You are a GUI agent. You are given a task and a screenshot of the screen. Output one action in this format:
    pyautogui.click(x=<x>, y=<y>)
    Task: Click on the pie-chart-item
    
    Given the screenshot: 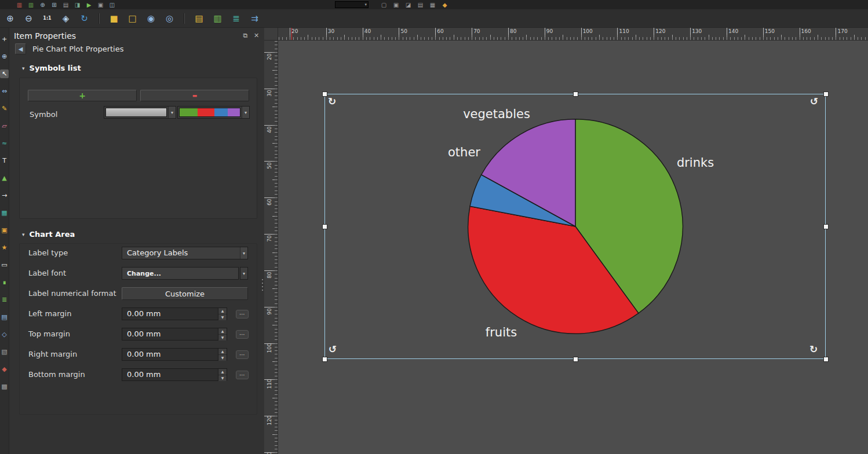 What is the action you would take?
    pyautogui.click(x=575, y=226)
    